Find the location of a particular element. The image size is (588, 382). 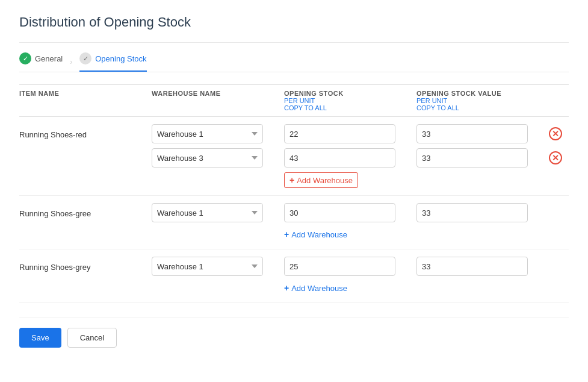

opening-stock-copy-all: COPY TO ALL is located at coordinates (350, 108).